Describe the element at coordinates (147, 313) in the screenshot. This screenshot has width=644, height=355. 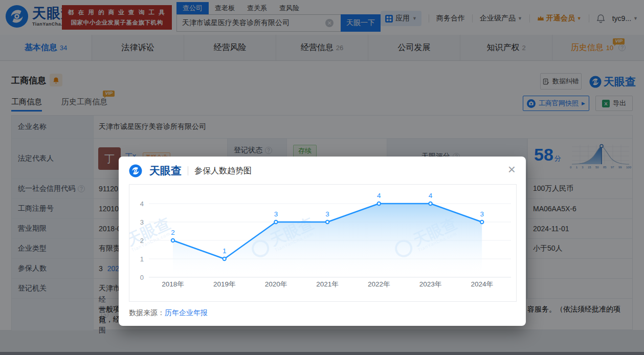
I see `data-source-label: 数据来源：` at that location.